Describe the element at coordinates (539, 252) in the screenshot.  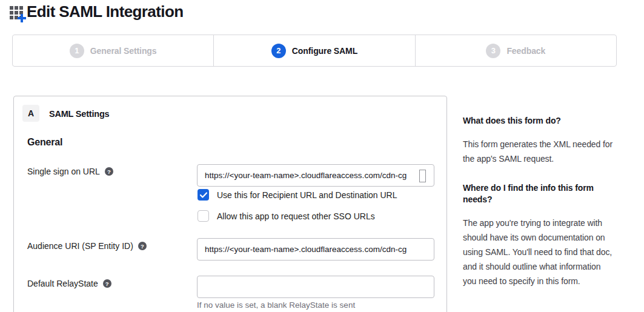
I see `help-answer-2: The app you're trying to integrate with …` at that location.